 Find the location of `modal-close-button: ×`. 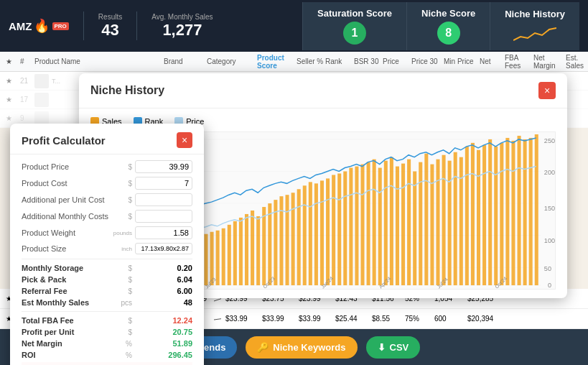

modal-close-button: × is located at coordinates (547, 91).